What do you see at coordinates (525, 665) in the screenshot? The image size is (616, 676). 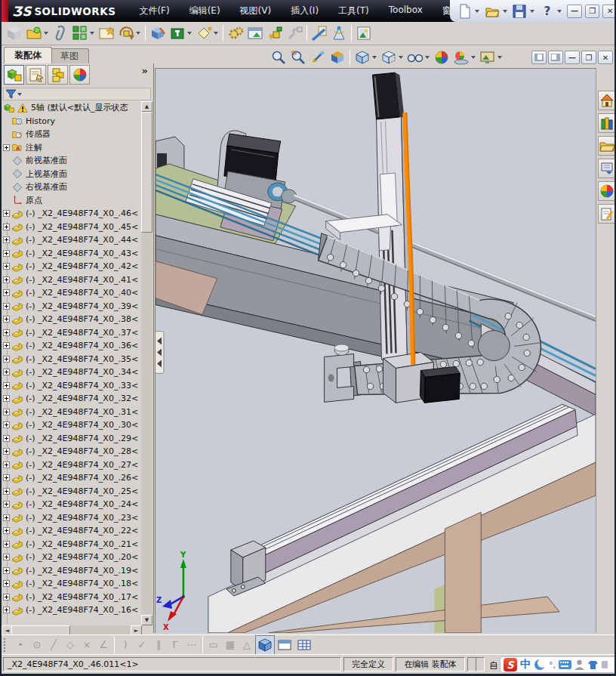 I see `ime-chinese-mode: 中` at bounding box center [525, 665].